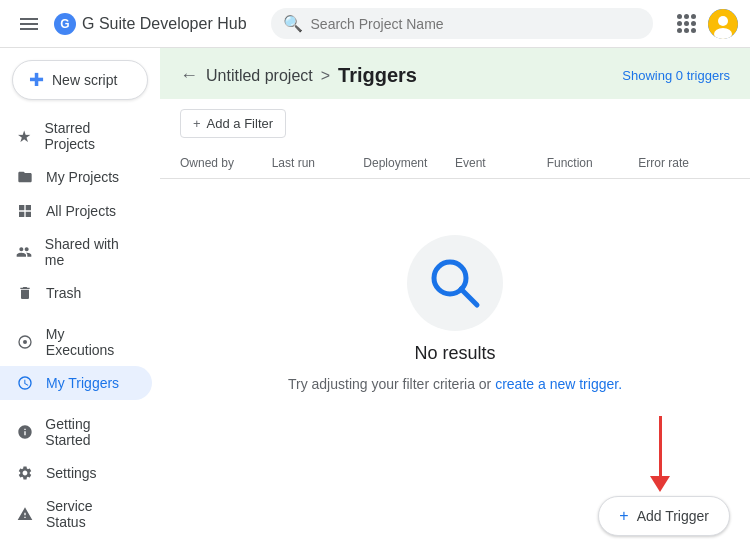 Image resolution: width=750 pixels, height=544 pixels. Describe the element at coordinates (36, 80) in the screenshot. I see `plus-icon: ✚` at that location.